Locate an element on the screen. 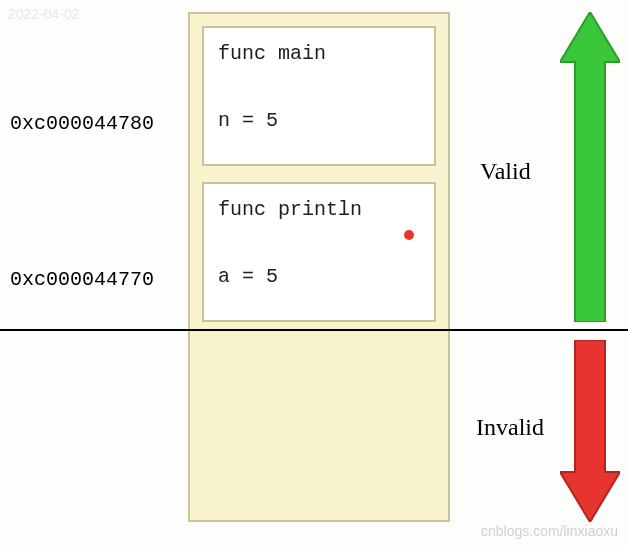 This screenshot has width=628, height=545. watermark-top-left: 2022-04-02 is located at coordinates (44, 14).